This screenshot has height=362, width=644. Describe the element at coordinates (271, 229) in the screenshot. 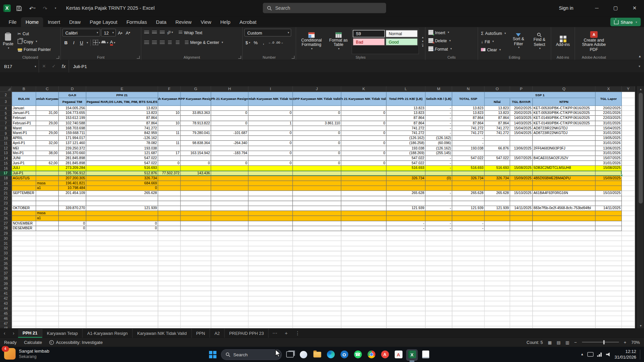

I see `cell-I28` at that location.